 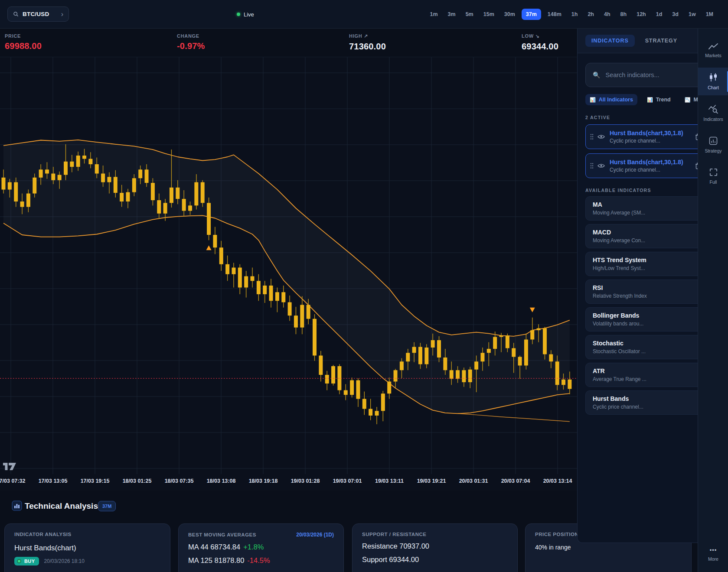 What do you see at coordinates (649, 75) in the screenshot?
I see `search-box: 🔍` at bounding box center [649, 75].